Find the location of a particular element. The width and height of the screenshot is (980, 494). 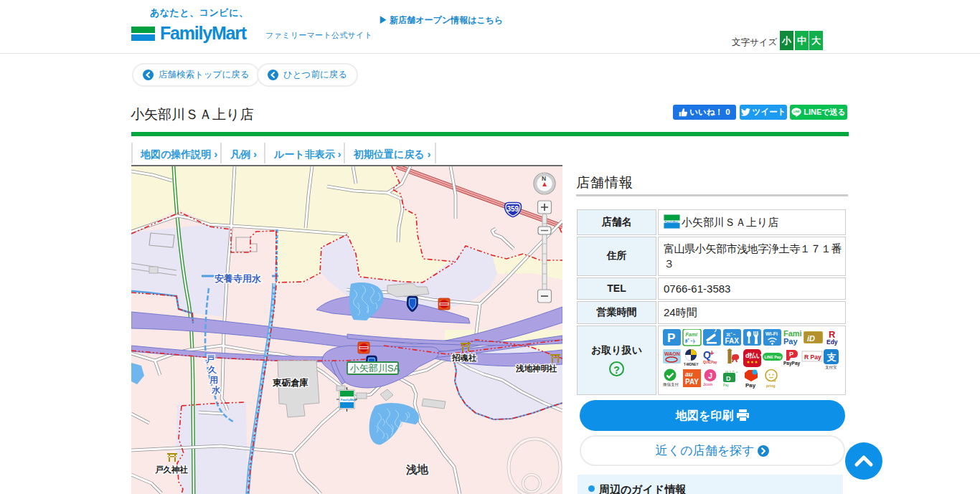

svg-text: 戸久神社 is located at coordinates (171, 469).